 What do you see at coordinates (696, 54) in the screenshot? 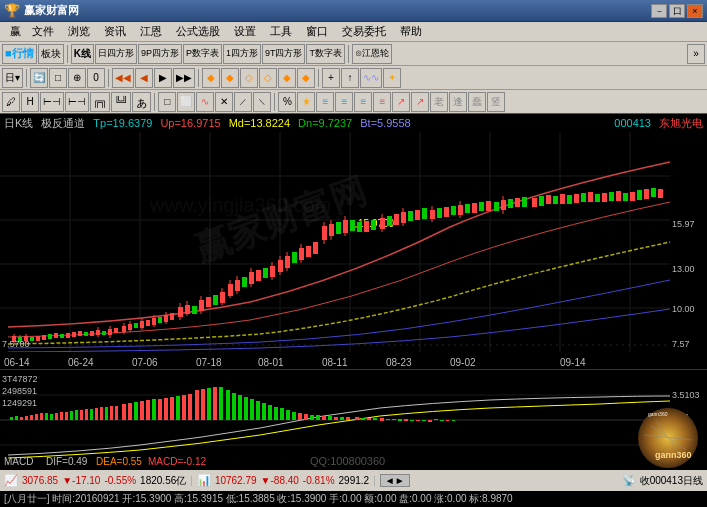
I see `btn-expand: »` at bounding box center [696, 54].